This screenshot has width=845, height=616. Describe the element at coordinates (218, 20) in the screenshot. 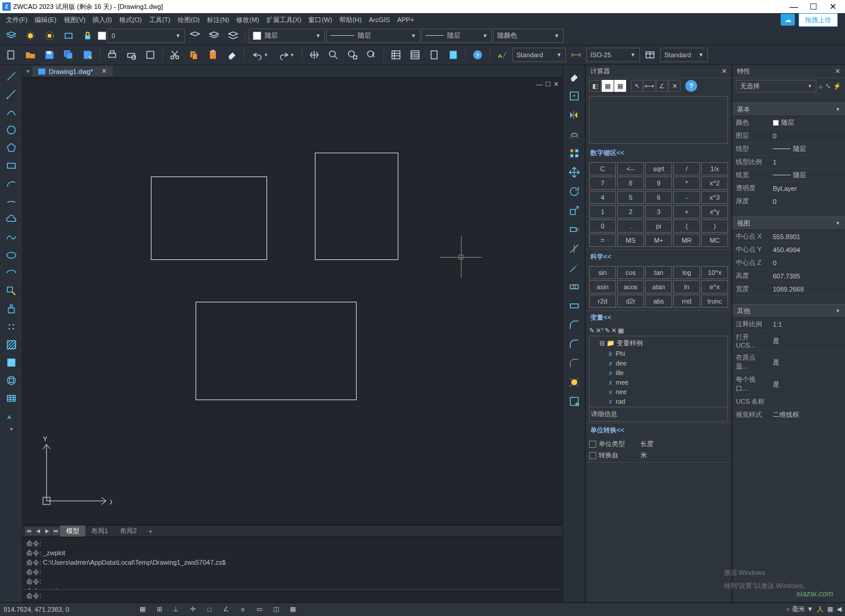

I see `menu-dimension: 标注(N)` at that location.